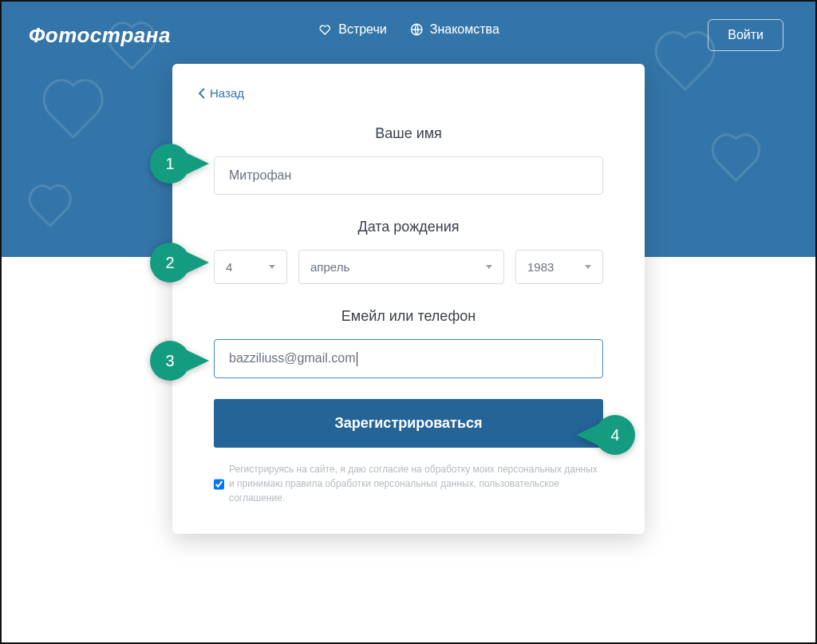  I want to click on callout-3-bubble: 3, so click(170, 361).